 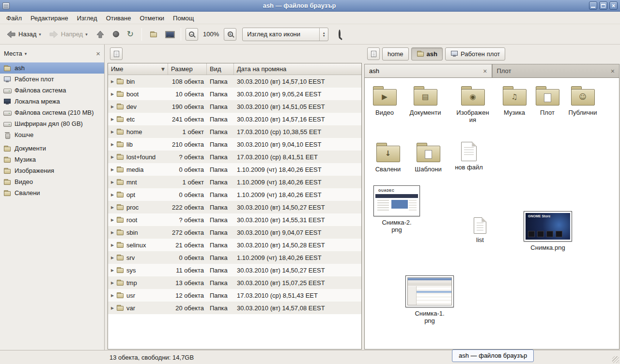 What do you see at coordinates (469, 156) in the screenshot?
I see `icon-new-file: нов файл` at bounding box center [469, 156].